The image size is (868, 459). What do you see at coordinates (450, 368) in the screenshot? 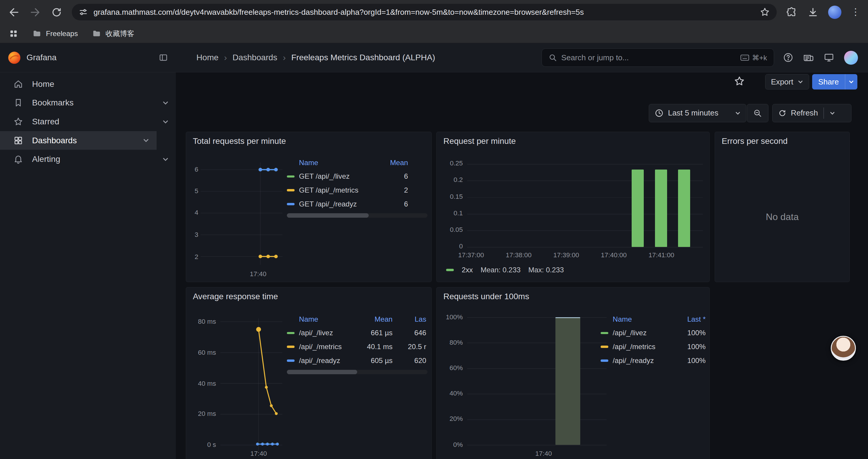
I see `y-axis-tick: 60%` at bounding box center [450, 368].